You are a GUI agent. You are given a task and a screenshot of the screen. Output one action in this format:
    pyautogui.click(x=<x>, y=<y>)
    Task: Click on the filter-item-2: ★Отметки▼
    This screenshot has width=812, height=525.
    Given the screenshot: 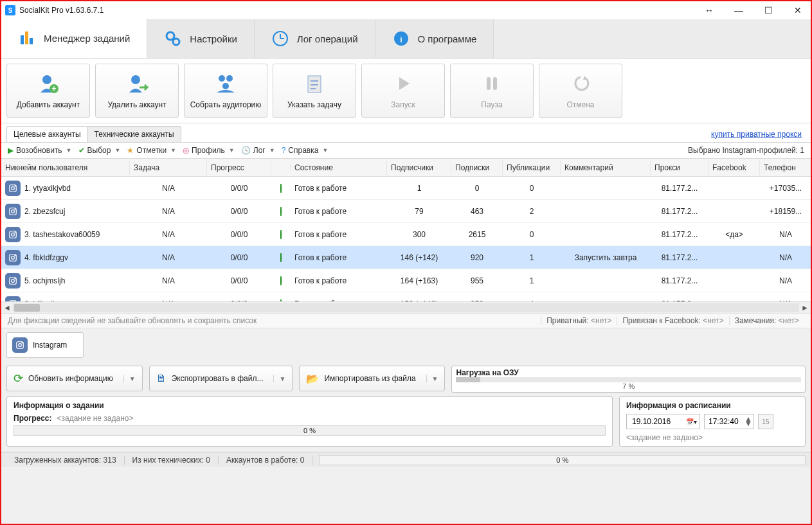 What is the action you would take?
    pyautogui.click(x=152, y=150)
    